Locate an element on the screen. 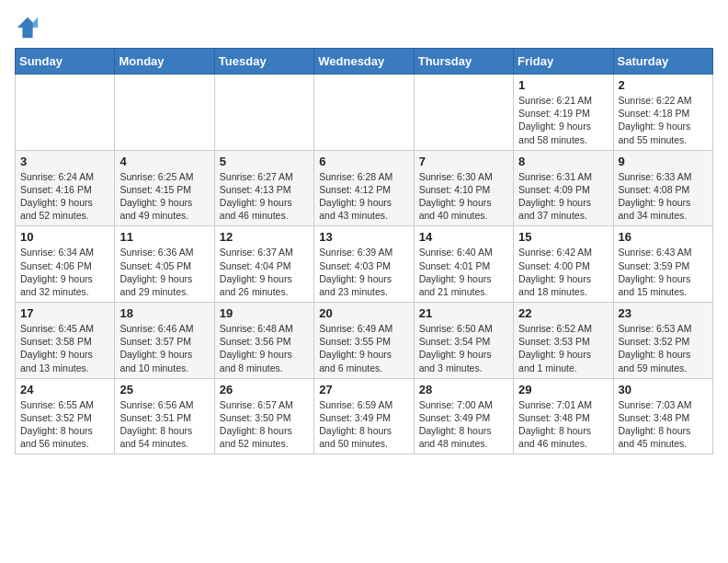 The image size is (728, 563). day-info: Sunrise: 6:27 AM Sunset: 4:13 PM Dayligh… is located at coordinates (265, 197).